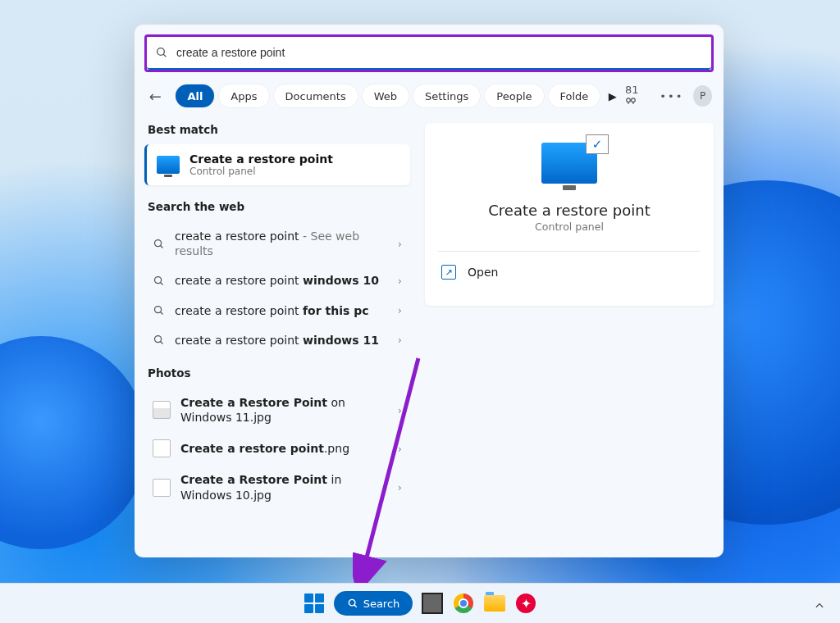 This screenshot has width=840, height=623. I want to click on filter-settings: Settings, so click(446, 96).